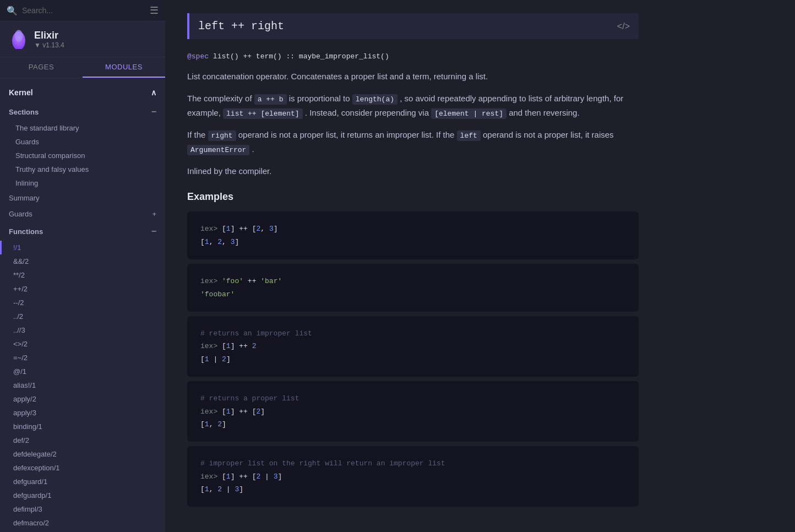  What do you see at coordinates (367, 112) in the screenshot?
I see `desc2-mid2: . Instead, consider prepending via` at bounding box center [367, 112].